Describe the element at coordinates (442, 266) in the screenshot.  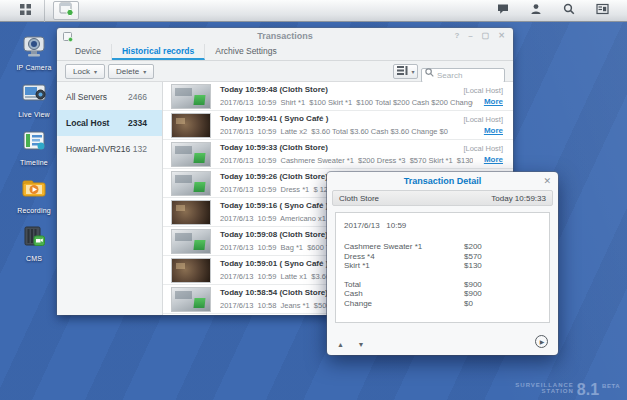
I see `receipt-item: Skirt *1 $130` at that location.